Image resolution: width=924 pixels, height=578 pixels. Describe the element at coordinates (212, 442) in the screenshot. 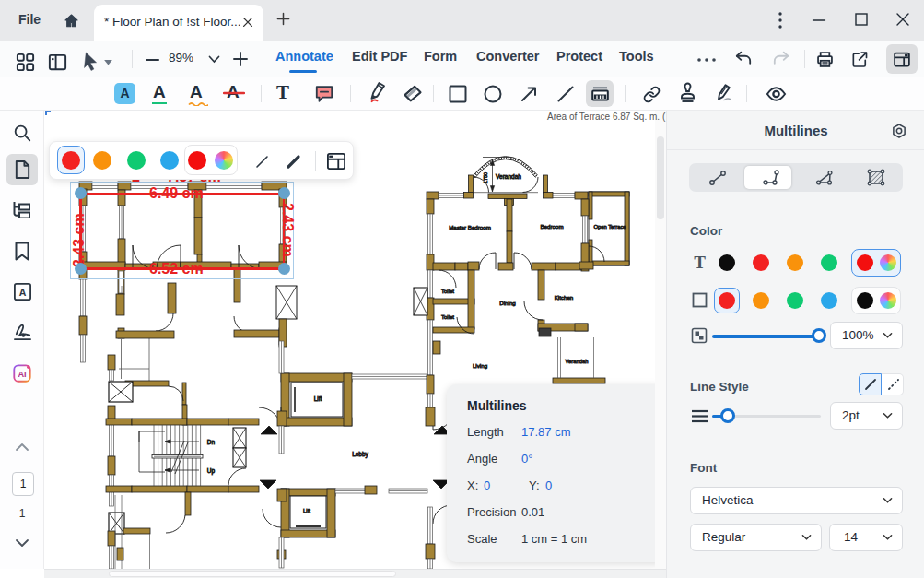

I see `svg-text: Dn` at that location.